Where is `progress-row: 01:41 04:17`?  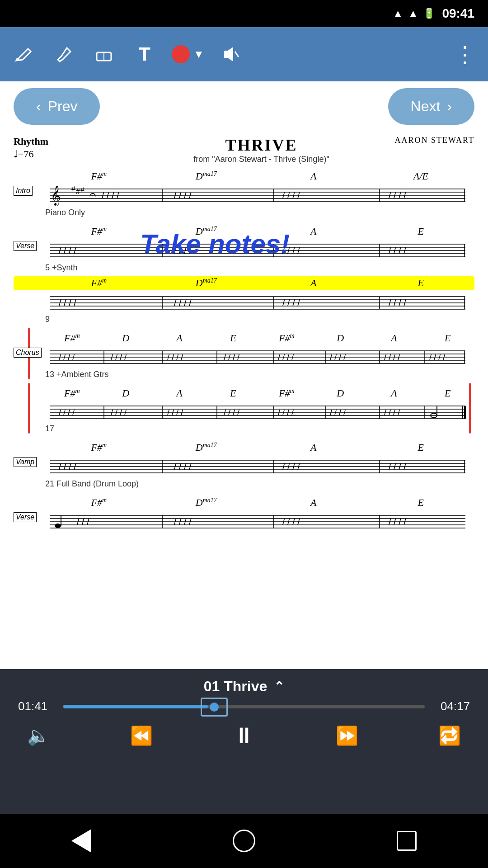 progress-row: 01:41 04:17 is located at coordinates (244, 706).